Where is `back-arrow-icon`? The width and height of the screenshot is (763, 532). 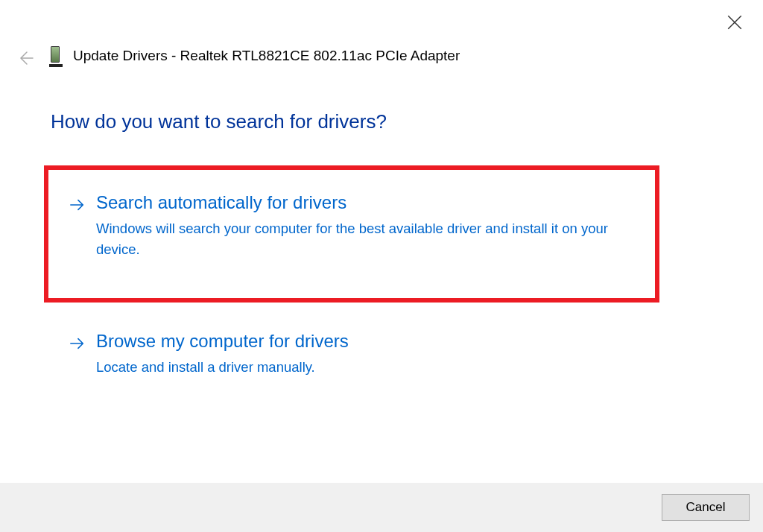 back-arrow-icon is located at coordinates (25, 58).